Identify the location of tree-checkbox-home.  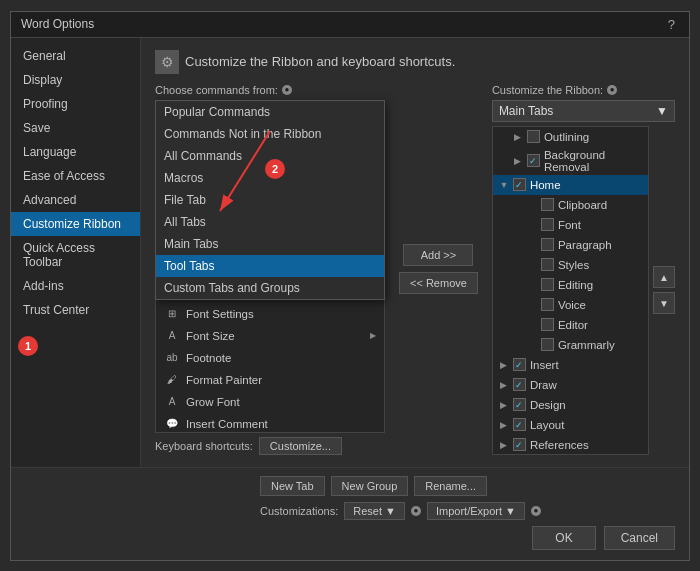
(520, 184).